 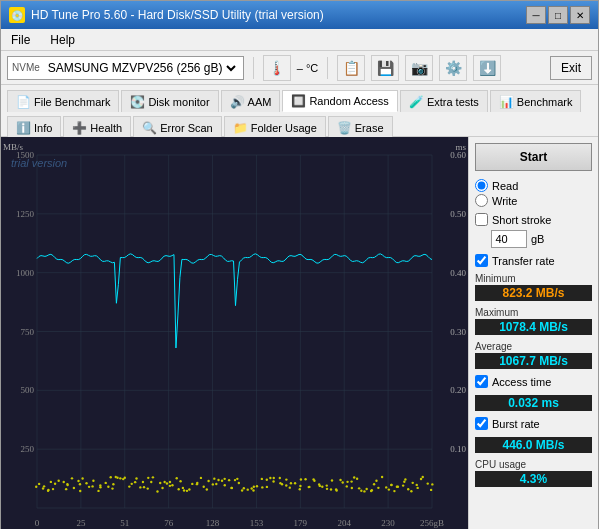 I want to click on tab-erase: 🗑️ Erase, so click(x=360, y=127).